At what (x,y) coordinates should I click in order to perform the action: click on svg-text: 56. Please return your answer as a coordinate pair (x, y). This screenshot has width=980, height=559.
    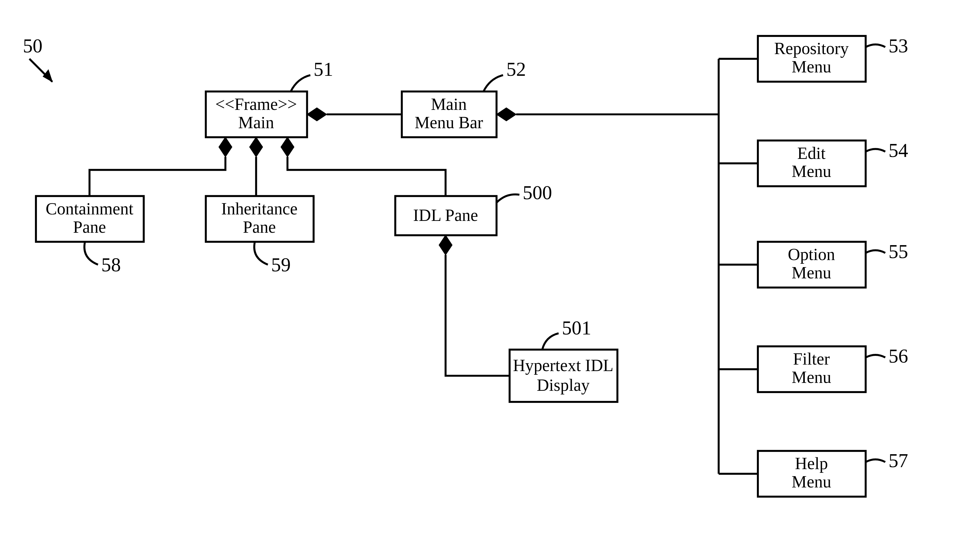
    Looking at the image, I should click on (898, 356).